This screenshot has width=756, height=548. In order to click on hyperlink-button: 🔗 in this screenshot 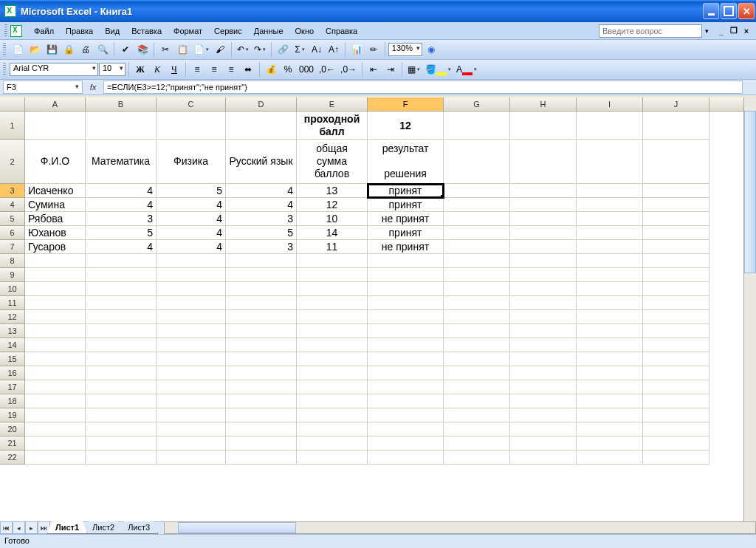, I will do `click(283, 49)`.